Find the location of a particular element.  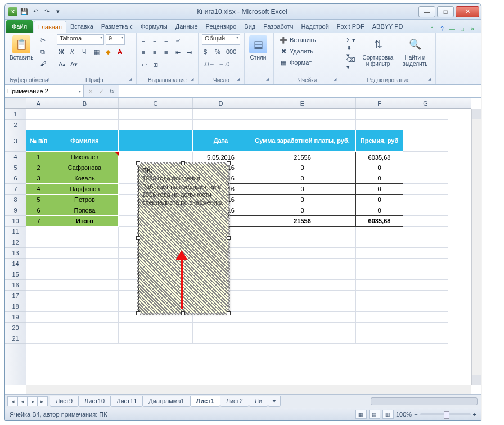

column-headers: A B C D E F G is located at coordinates (249, 103).